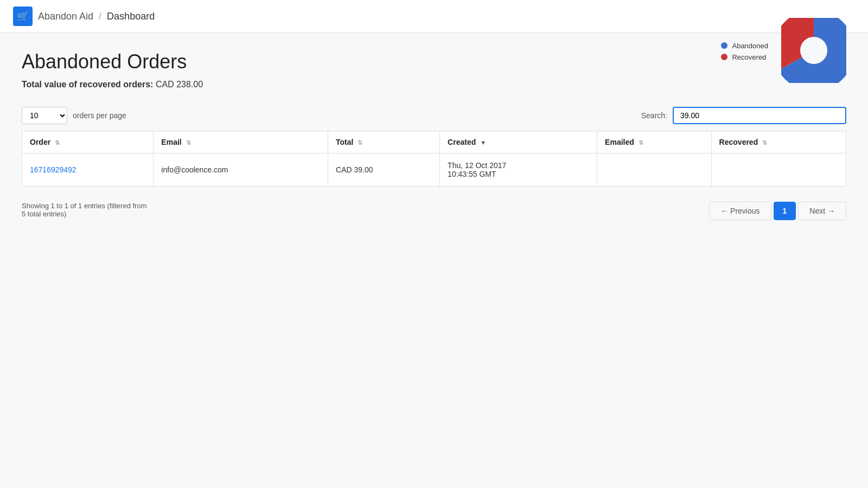 The image size is (868, 488). Describe the element at coordinates (724, 57) in the screenshot. I see `recovered-dot` at that location.